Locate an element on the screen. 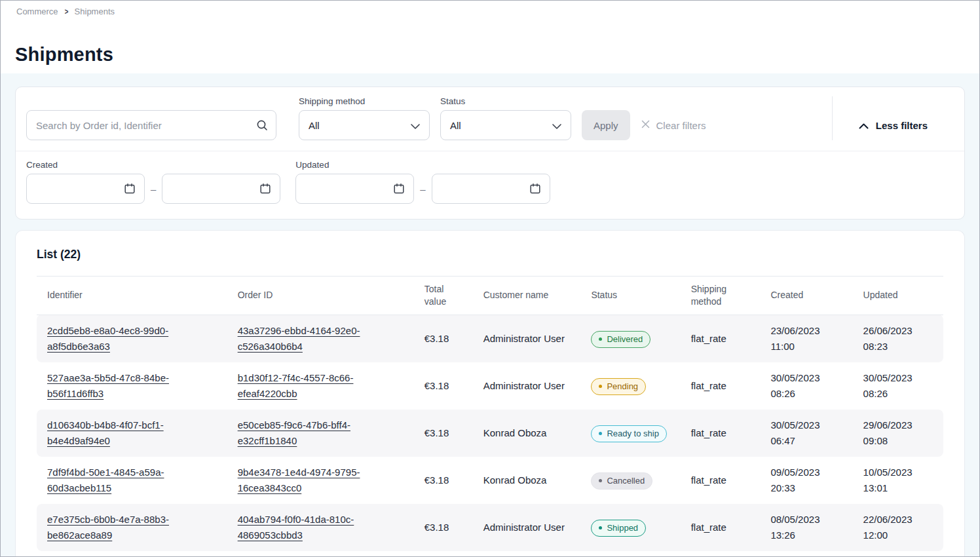 This screenshot has height=557, width=980. table-row: d106340b-b4b8-4f07-bcf1-b4e4d9af94e0e50c… is located at coordinates (490, 433).